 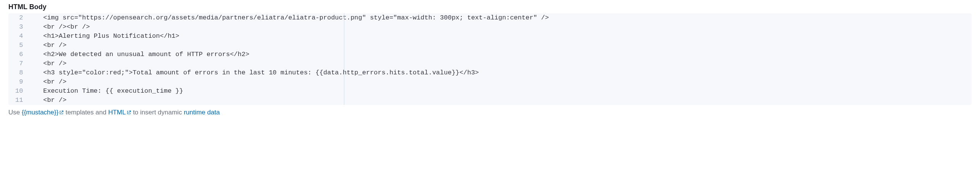 What do you see at coordinates (18, 45) in the screenshot?
I see `line-number: 5` at bounding box center [18, 45].